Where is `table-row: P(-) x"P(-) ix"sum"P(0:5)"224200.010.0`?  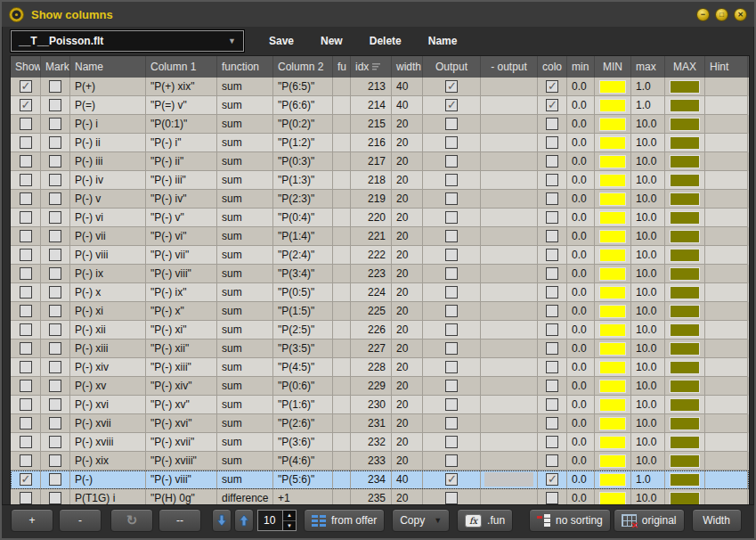
table-row: P(-) x"P(-) ix"sum"P(0:5)"224200.010.0 is located at coordinates (379, 292).